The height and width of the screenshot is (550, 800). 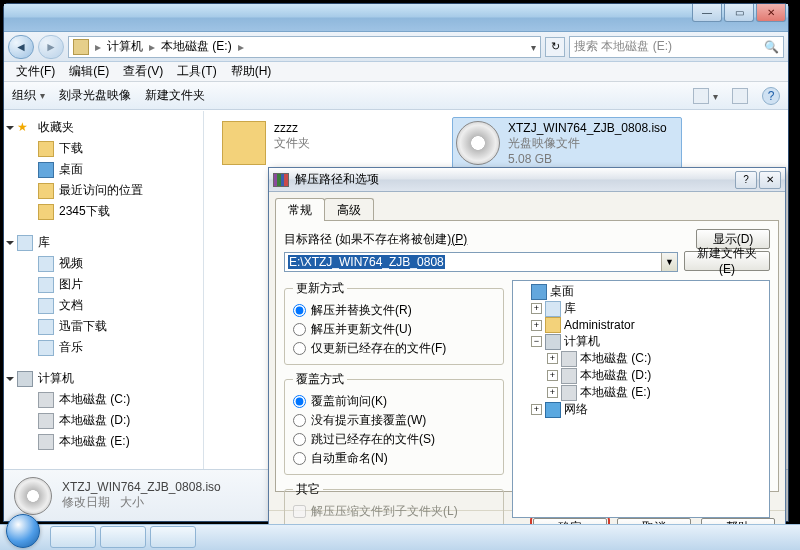 I want to click on menu-tools: 工具(T), so click(x=196, y=72).